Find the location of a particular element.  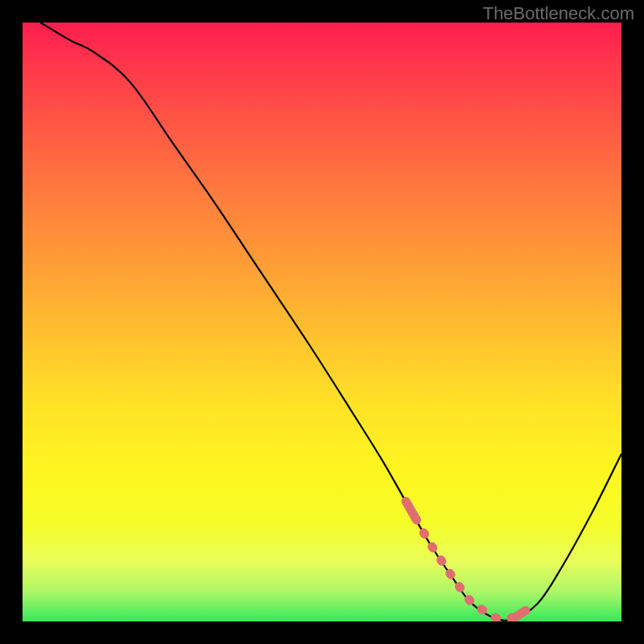

highlight-marker is located at coordinates (466, 568).